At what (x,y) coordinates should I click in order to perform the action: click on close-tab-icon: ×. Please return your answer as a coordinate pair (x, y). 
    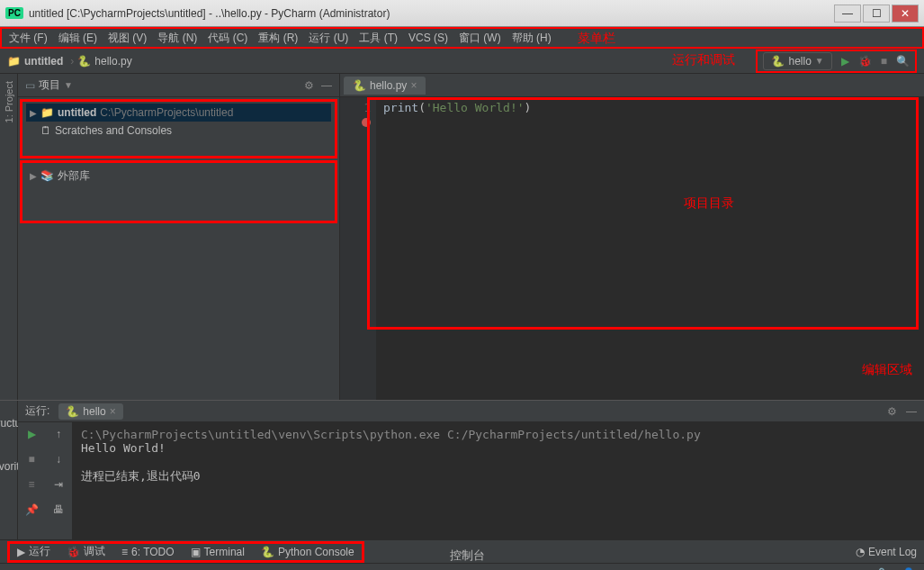
    Looking at the image, I should click on (414, 86).